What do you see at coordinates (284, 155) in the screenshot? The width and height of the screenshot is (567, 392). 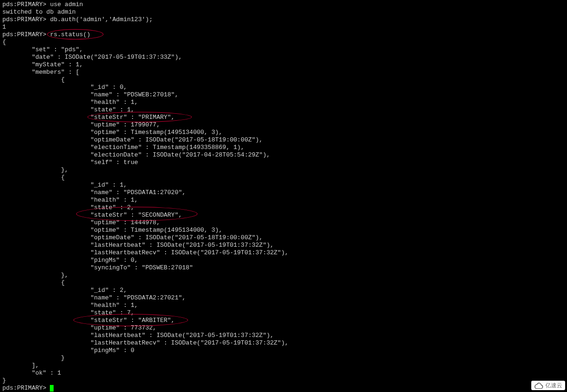 I see `terminal-line: "electionDate" : ISODate("2017-04-28T05:…` at bounding box center [284, 155].